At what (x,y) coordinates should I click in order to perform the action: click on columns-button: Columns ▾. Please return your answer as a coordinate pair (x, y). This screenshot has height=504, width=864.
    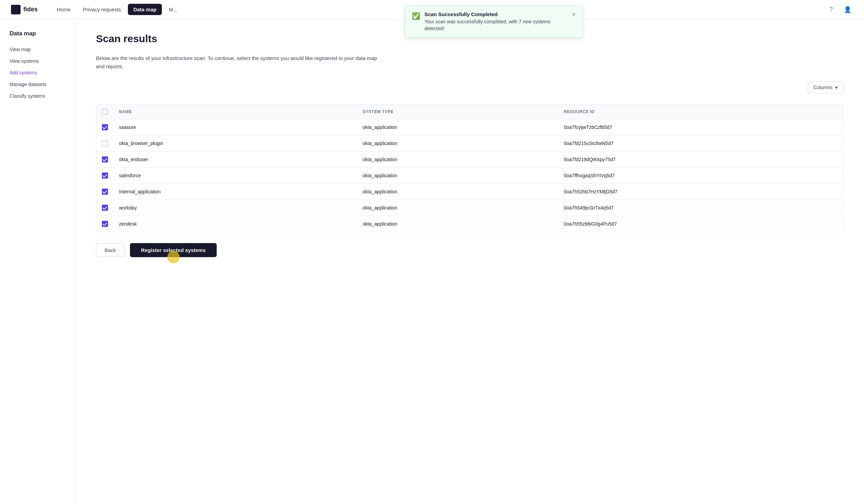
    Looking at the image, I should click on (826, 87).